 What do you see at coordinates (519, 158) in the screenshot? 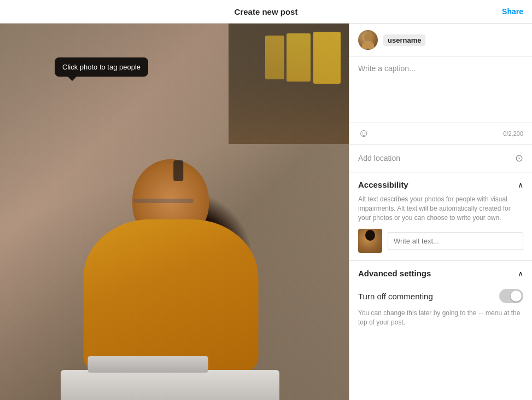
I see `location-icon: ⊙` at bounding box center [519, 158].